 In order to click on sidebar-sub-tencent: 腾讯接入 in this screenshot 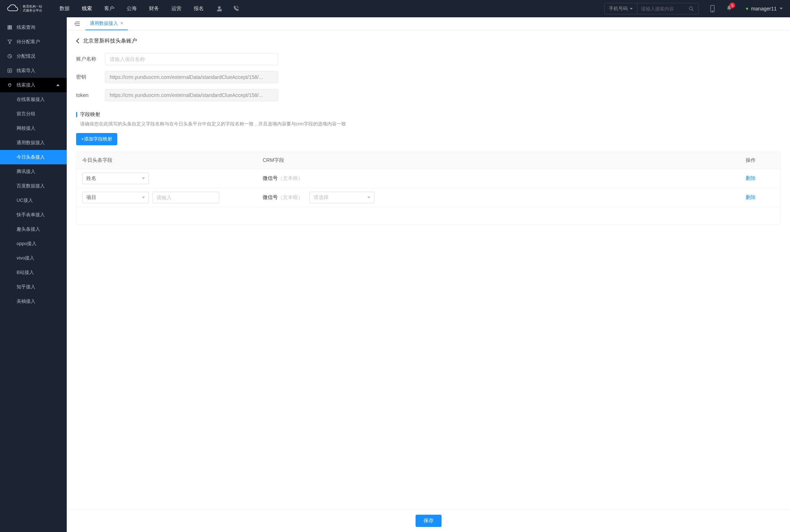, I will do `click(33, 172)`.